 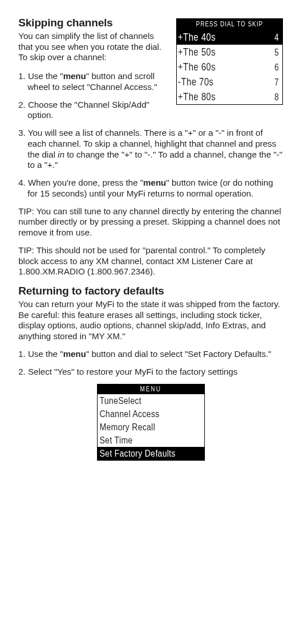 What do you see at coordinates (151, 440) in the screenshot?
I see `menu-row: Set Time` at bounding box center [151, 440].